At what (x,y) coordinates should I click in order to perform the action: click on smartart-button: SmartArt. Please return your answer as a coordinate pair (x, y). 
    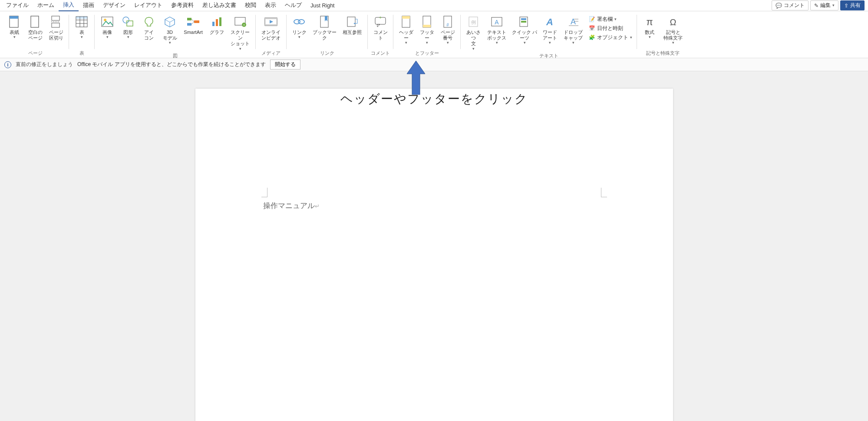
    Looking at the image, I should click on (193, 25).